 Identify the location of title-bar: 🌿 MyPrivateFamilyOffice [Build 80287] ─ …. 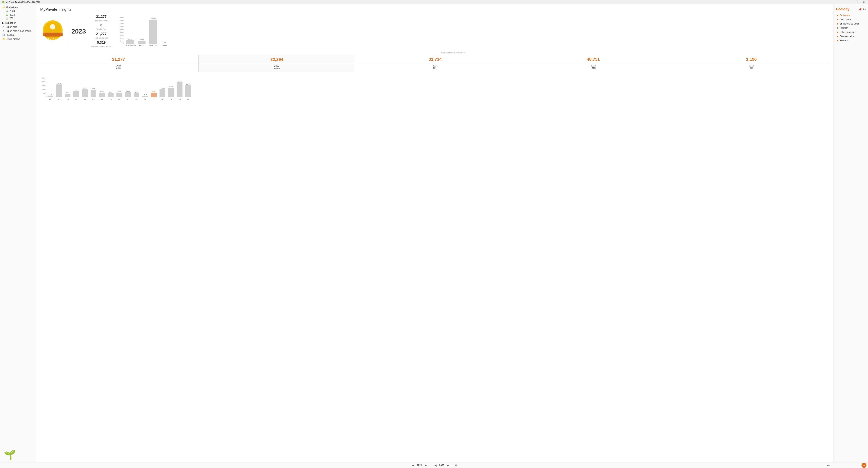
(434, 2).